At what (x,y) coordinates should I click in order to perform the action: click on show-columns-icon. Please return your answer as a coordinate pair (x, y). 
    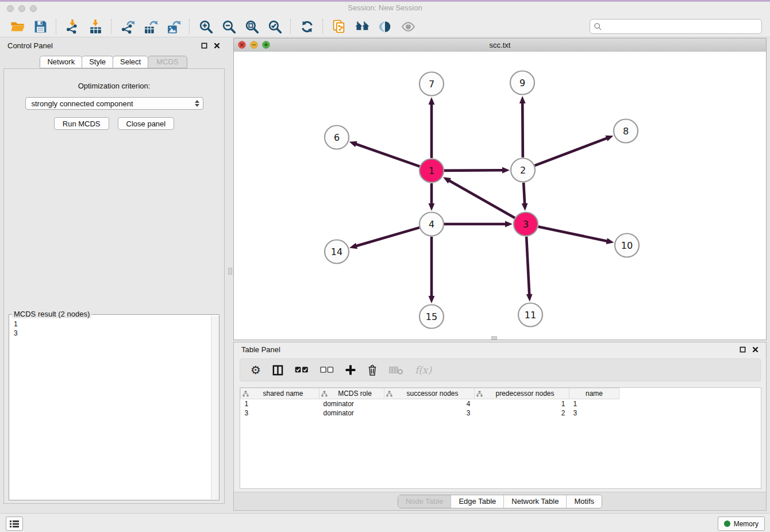
    Looking at the image, I should click on (278, 370).